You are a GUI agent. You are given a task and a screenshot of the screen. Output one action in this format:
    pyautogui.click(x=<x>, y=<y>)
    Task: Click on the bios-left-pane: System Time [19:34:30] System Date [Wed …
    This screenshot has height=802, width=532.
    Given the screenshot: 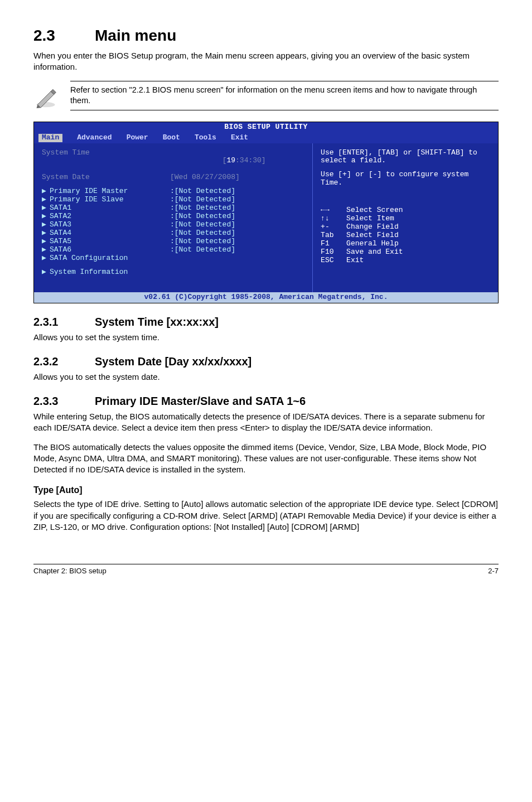 What is the action you would take?
    pyautogui.click(x=173, y=218)
    